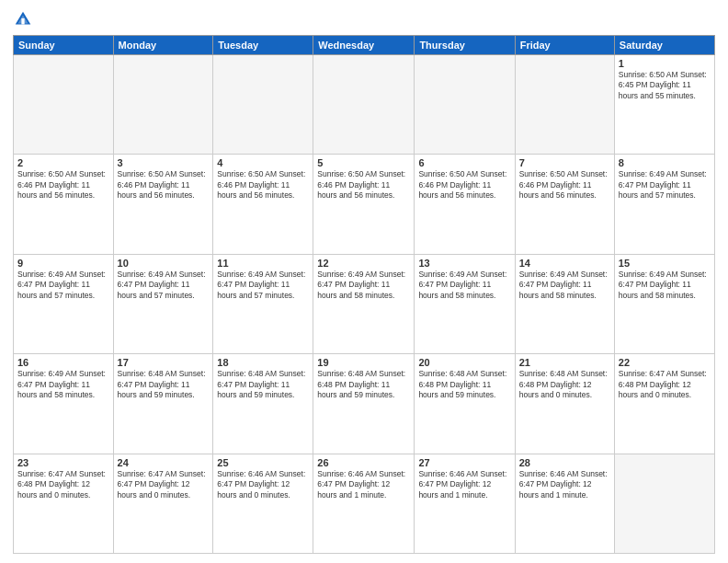 The image size is (728, 563). What do you see at coordinates (665, 163) in the screenshot?
I see `day-number: 8` at bounding box center [665, 163].